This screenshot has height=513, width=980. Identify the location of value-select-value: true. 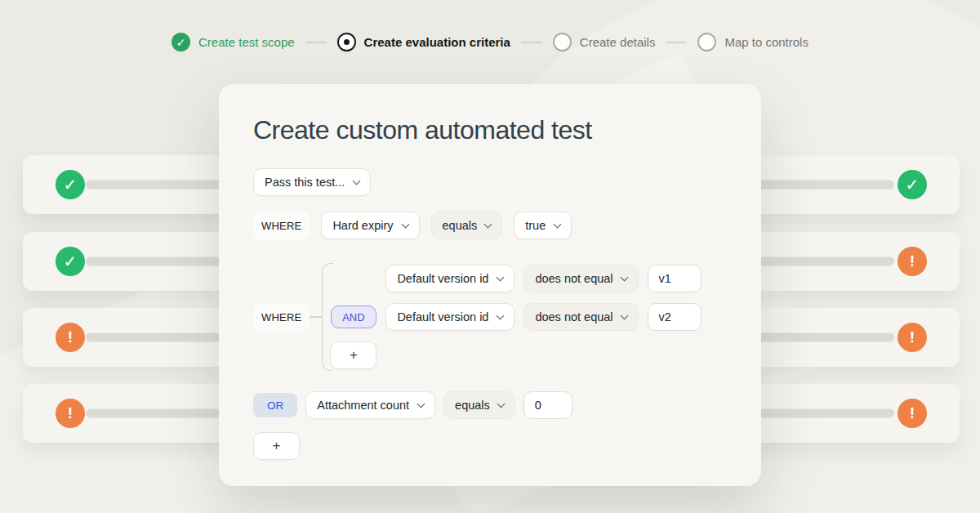
(536, 225).